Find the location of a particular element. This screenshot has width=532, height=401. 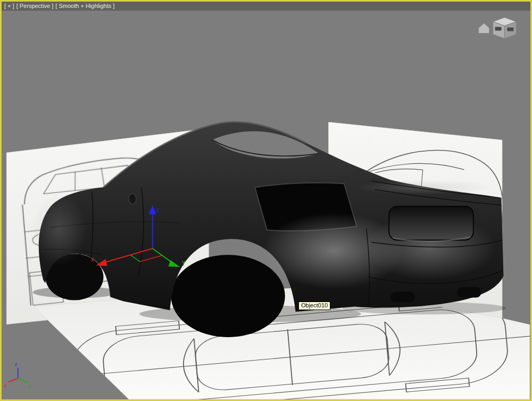

viewcube is located at coordinates (497, 28).